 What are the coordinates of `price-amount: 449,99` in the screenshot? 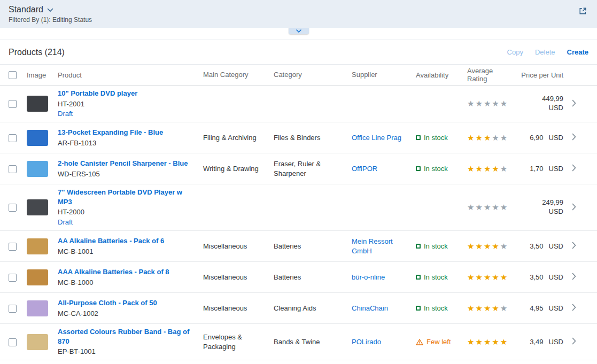 It's located at (553, 99).